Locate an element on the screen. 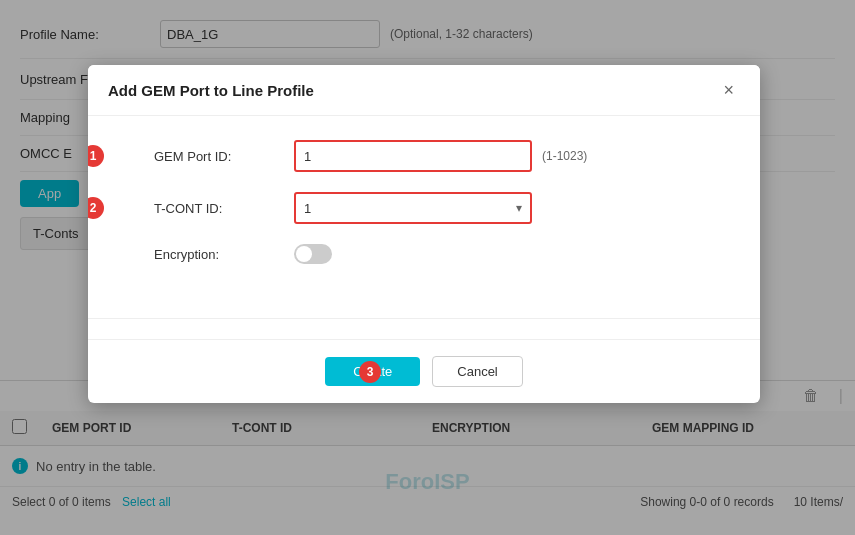 The image size is (855, 535). modal-divider is located at coordinates (424, 318).